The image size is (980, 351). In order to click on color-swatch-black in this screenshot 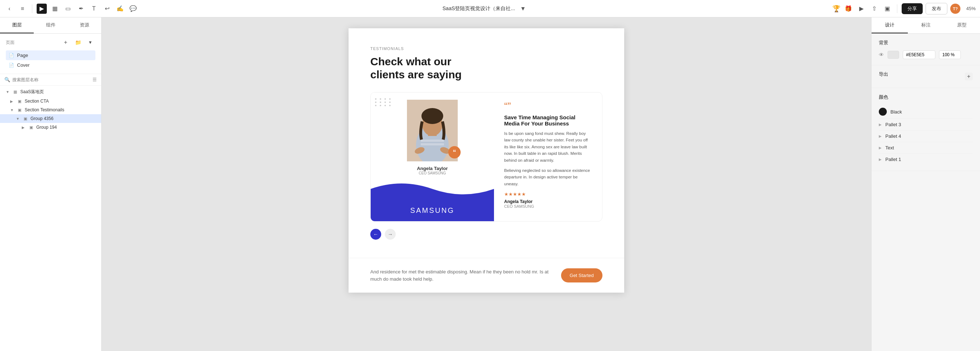, I will do `click(883, 112)`.